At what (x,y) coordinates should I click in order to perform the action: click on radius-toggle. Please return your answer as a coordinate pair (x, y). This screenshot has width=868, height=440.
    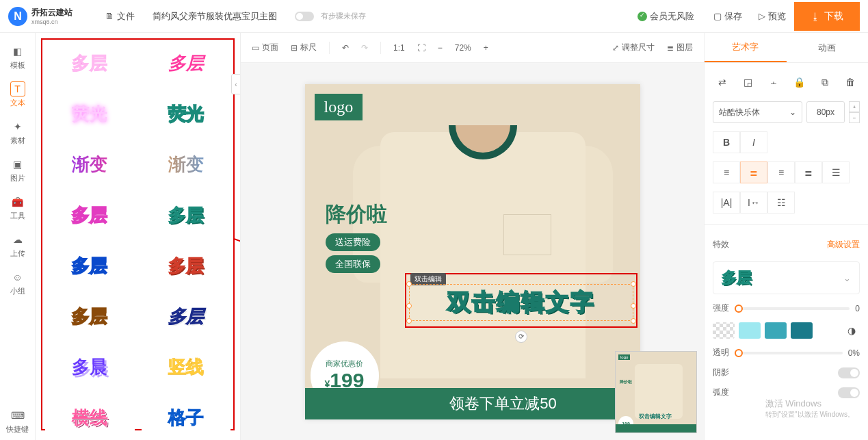
    Looking at the image, I should click on (849, 393).